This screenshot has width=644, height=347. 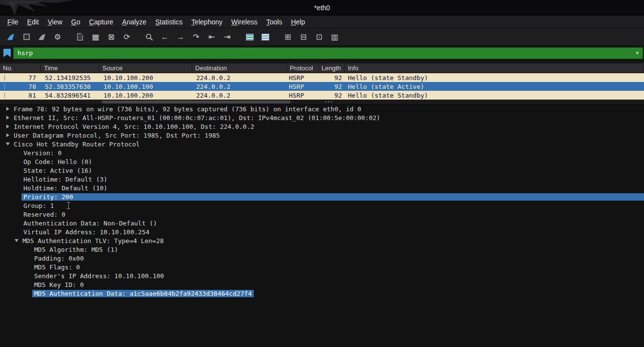 What do you see at coordinates (65, 180) in the screenshot?
I see `detail-text: Hellotime: Default (3)` at bounding box center [65, 180].